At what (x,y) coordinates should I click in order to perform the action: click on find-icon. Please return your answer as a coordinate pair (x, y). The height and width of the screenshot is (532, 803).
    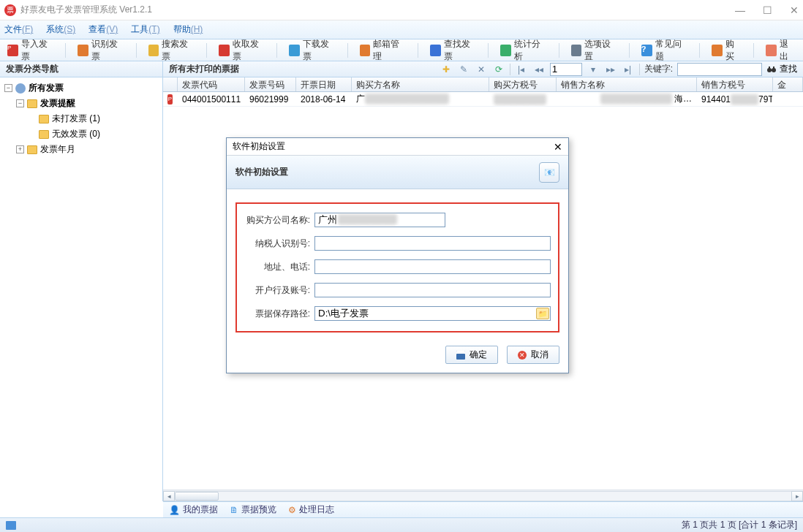
    Looking at the image, I should click on (436, 50).